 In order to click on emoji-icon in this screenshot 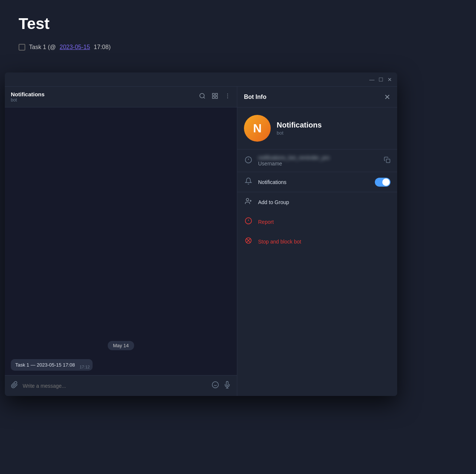, I will do `click(215, 386)`.